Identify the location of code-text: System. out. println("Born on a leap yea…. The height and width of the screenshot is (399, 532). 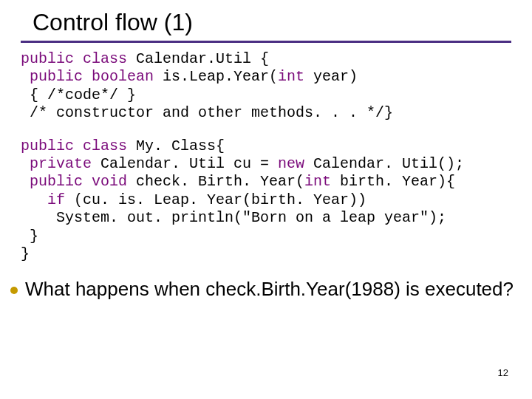
(233, 217).